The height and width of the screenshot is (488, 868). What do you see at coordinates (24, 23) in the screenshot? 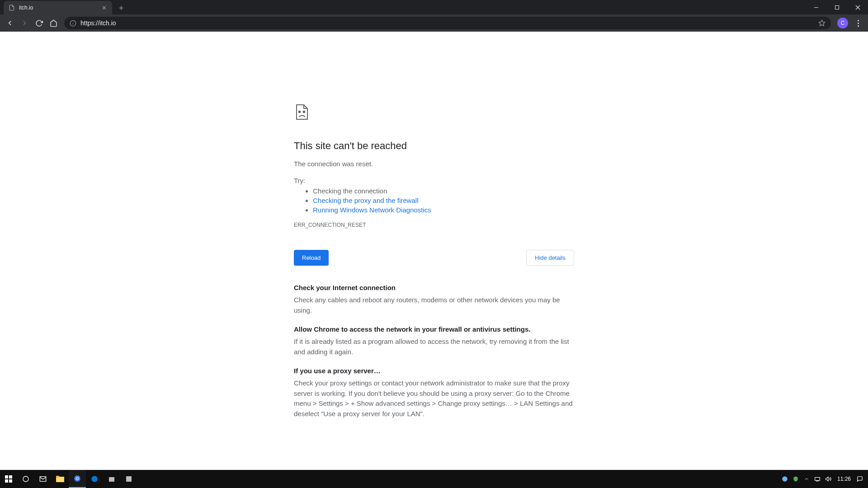
I see `nav-forward-button` at bounding box center [24, 23].